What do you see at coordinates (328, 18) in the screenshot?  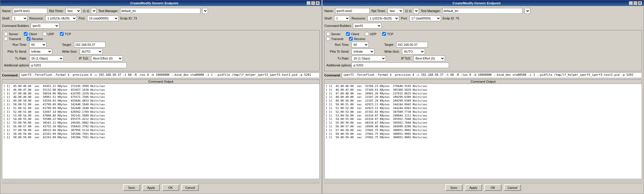 I see `shelf-label-2: Shelf:` at bounding box center [328, 18].